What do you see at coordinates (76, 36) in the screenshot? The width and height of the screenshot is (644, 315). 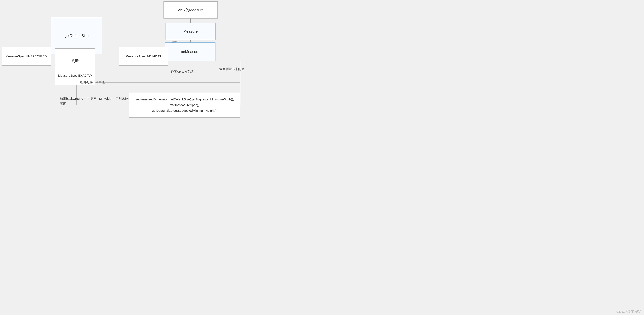 I see `get-default-size-label: getDefaultSize` at bounding box center [76, 36].